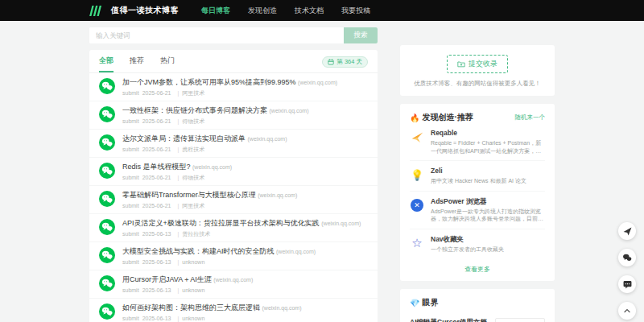  What do you see at coordinates (137, 64) in the screenshot?
I see `tabs: 全部推荐热门` at bounding box center [137, 64].